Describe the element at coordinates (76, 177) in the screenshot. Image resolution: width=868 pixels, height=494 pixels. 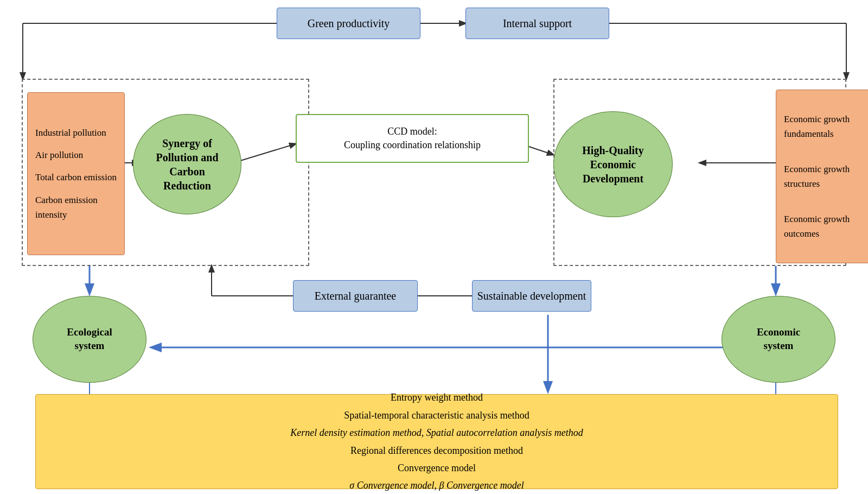
I see `pollution-item-3: Total carbon emission` at that location.